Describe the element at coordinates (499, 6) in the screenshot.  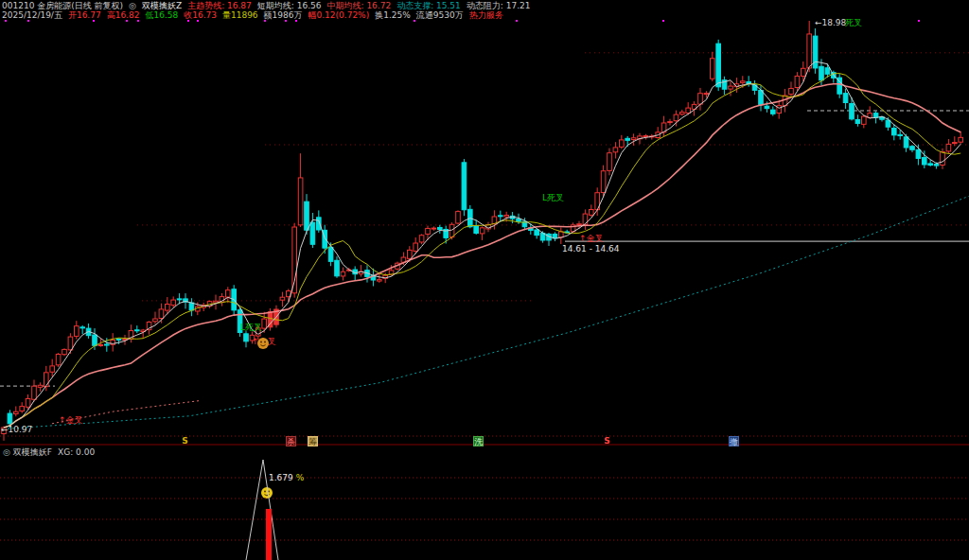
I see `dynamic-resistance-value-text: 动态阻力: 17.21` at that location.